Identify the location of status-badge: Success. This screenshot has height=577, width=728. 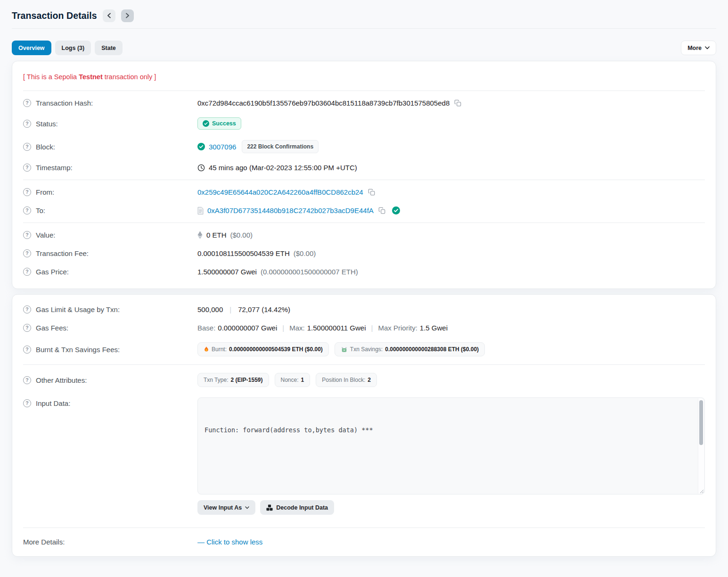
(220, 124).